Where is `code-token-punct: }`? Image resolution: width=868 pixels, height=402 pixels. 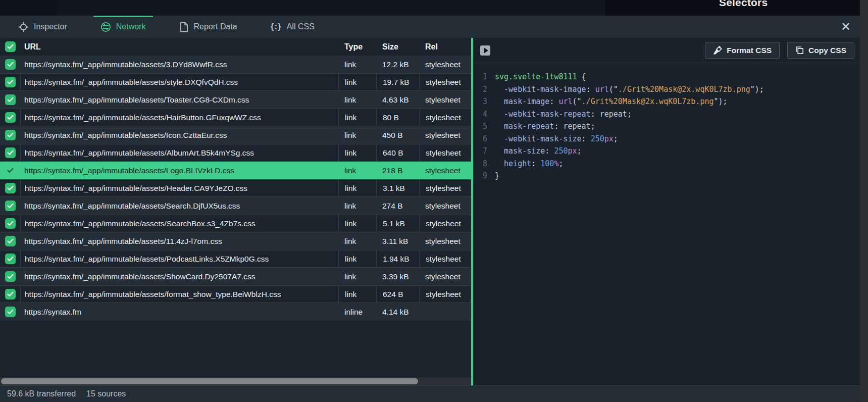
code-token-punct: } is located at coordinates (497, 176).